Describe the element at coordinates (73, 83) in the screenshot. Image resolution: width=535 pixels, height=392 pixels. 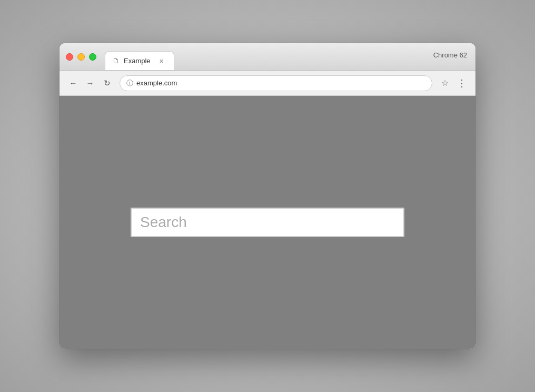
I see `back-button: ←` at that location.